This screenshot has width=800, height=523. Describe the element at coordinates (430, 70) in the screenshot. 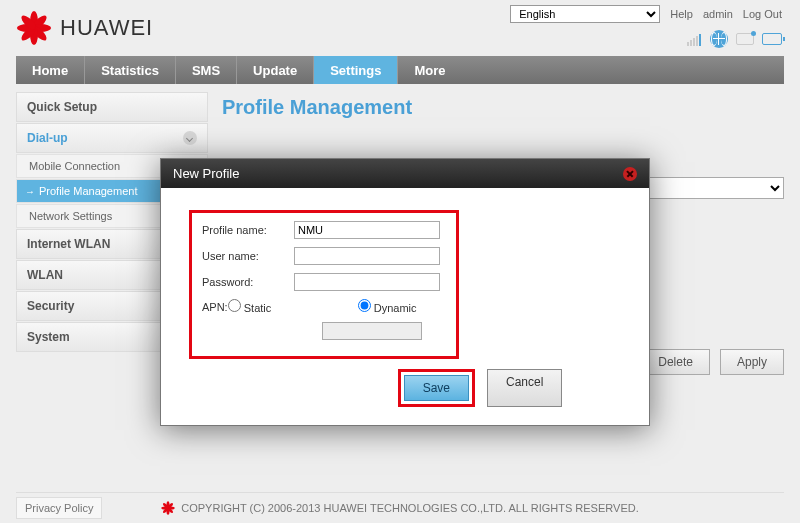

I see `nav-more: More` at that location.